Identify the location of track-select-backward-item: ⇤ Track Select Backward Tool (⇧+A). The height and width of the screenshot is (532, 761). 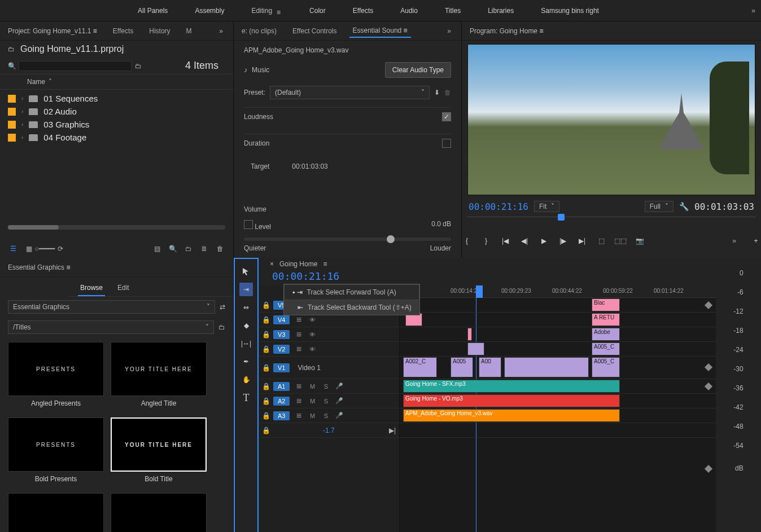
(352, 307).